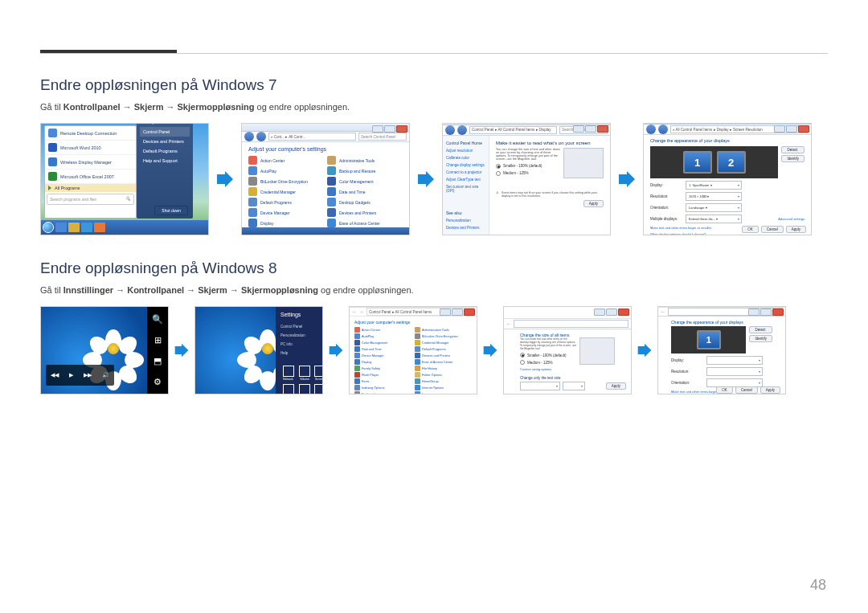 The width and height of the screenshot is (868, 613). I want to click on display-select, so click(735, 360).